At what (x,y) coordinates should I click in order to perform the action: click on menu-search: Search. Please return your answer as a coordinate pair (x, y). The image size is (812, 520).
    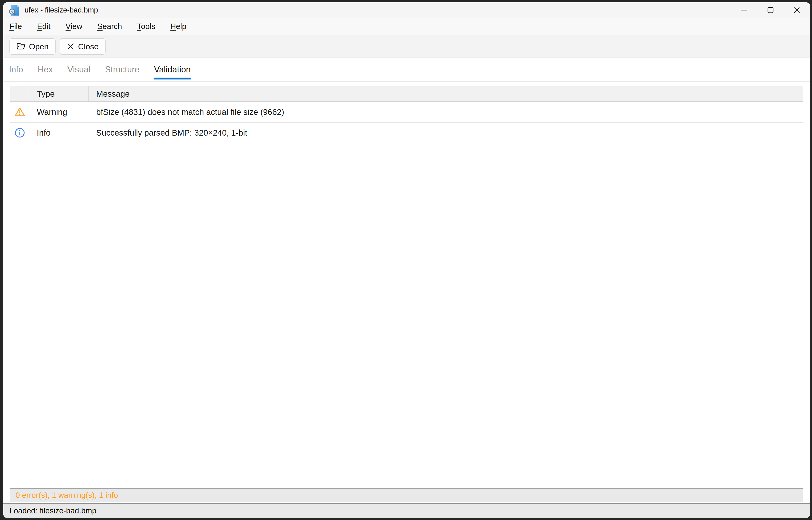
    Looking at the image, I should click on (110, 26).